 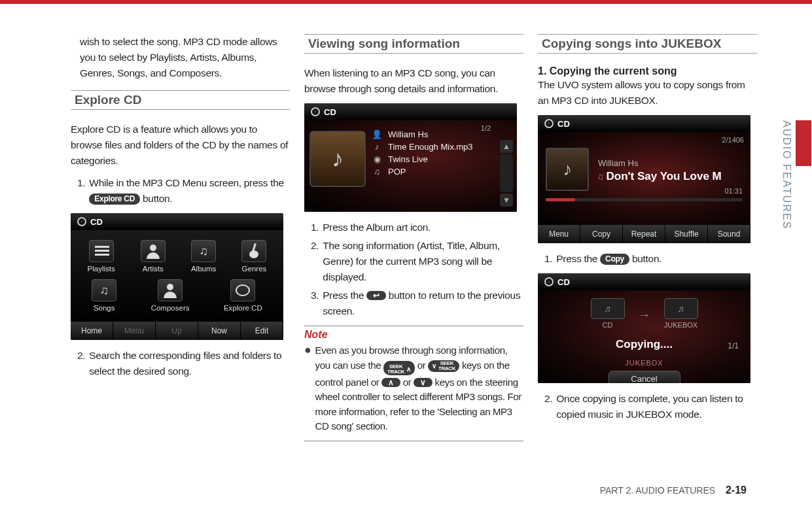 What do you see at coordinates (101, 269) in the screenshot?
I see `label: Playlists` at bounding box center [101, 269].